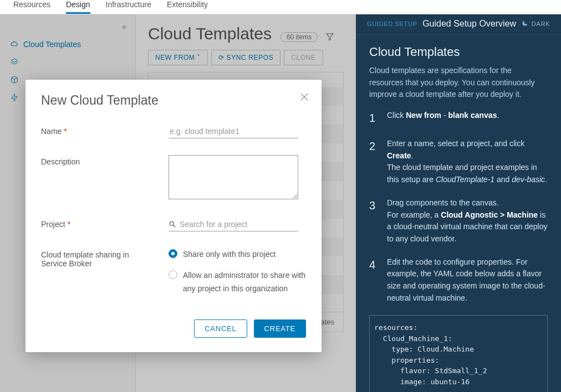  I want to click on description-textarea, so click(233, 177).